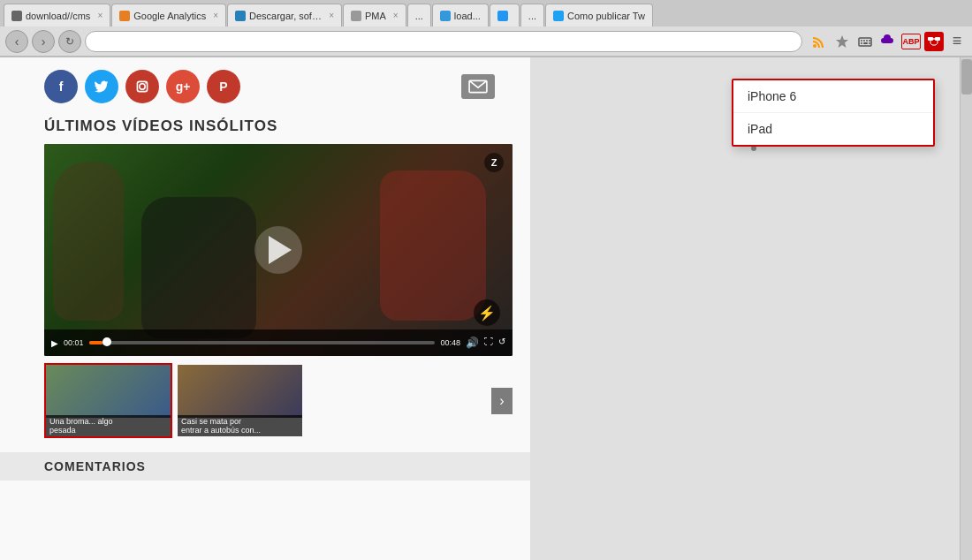 The width and height of the screenshot is (972, 560). What do you see at coordinates (170, 16) in the screenshot?
I see `tab-label: Google Analytics` at bounding box center [170, 16].